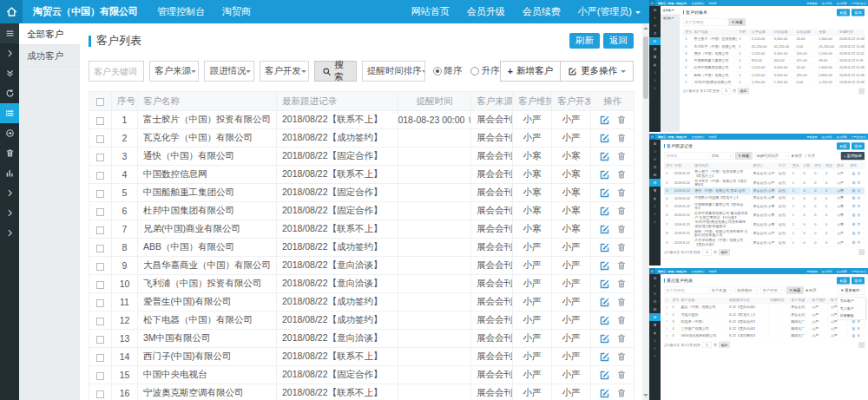 This screenshot has height=400, width=868. I want to click on preview-window-3: 淘贸云（中国）有限公司 管理控制台 淘贸商 网站首页会员升级会员续费小严(管理员…, so click(759, 334).